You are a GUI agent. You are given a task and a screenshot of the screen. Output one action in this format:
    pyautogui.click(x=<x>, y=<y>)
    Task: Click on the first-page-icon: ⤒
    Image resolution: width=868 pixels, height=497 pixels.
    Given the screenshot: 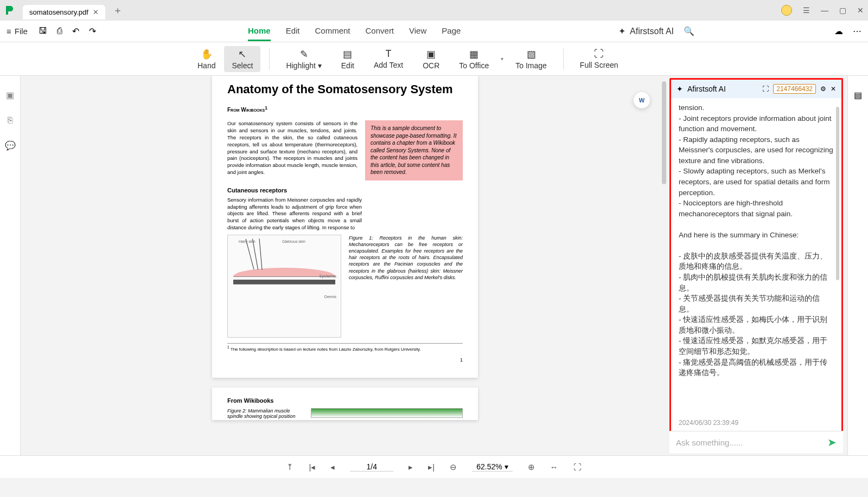 What is the action you would take?
    pyautogui.click(x=290, y=467)
    